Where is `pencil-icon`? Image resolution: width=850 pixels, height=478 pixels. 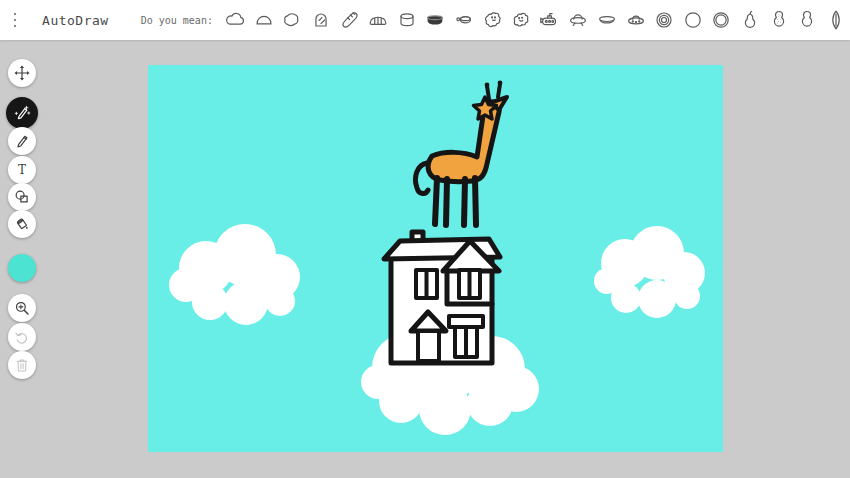
pencil-icon is located at coordinates (22, 141).